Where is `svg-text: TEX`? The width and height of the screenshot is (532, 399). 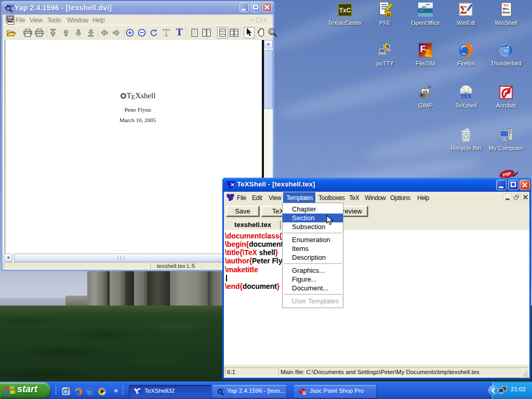 svg-text: TEX is located at coordinates (467, 97).